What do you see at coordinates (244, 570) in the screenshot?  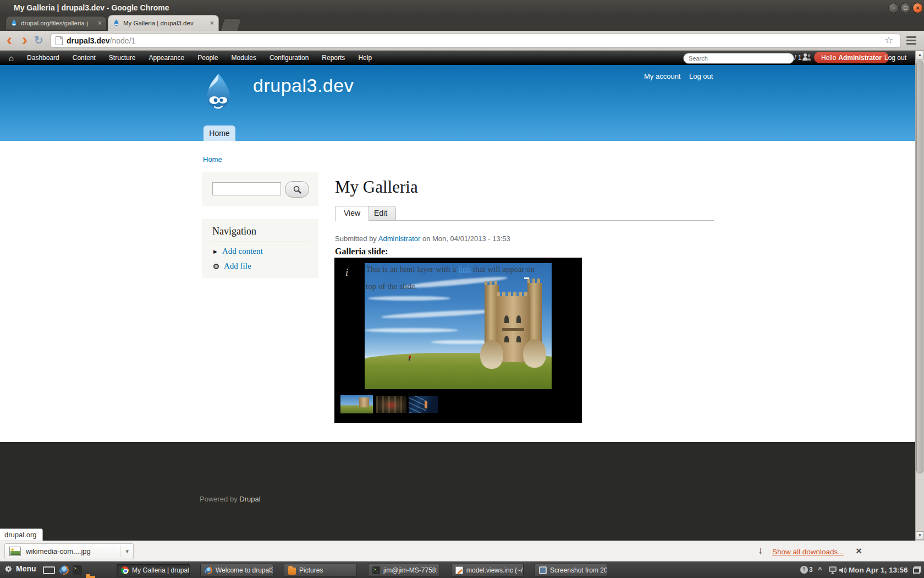 I see `window-label: Welcome to drupal3....` at bounding box center [244, 570].